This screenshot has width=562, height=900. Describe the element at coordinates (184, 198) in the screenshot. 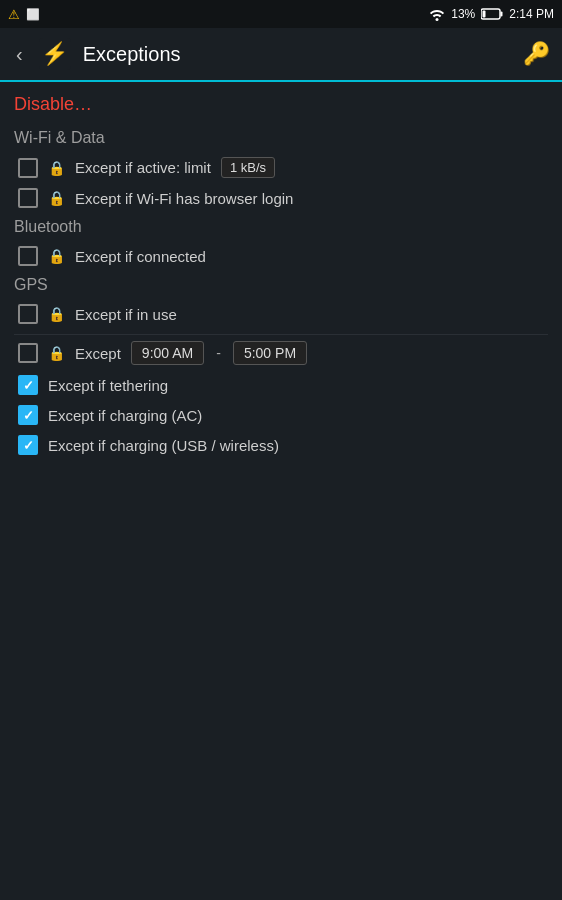

I see `label-wifi-browser: Except if Wi-Fi has browser login` at that location.